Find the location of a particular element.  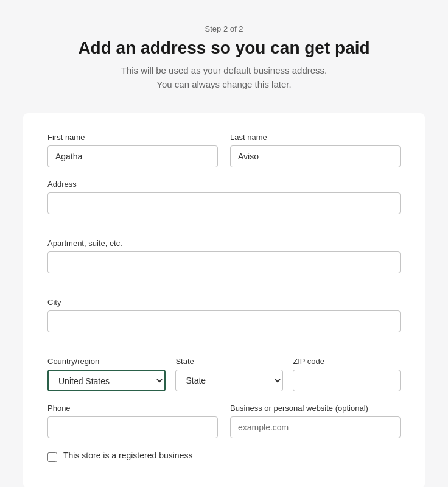

address-label: Address is located at coordinates (224, 184).